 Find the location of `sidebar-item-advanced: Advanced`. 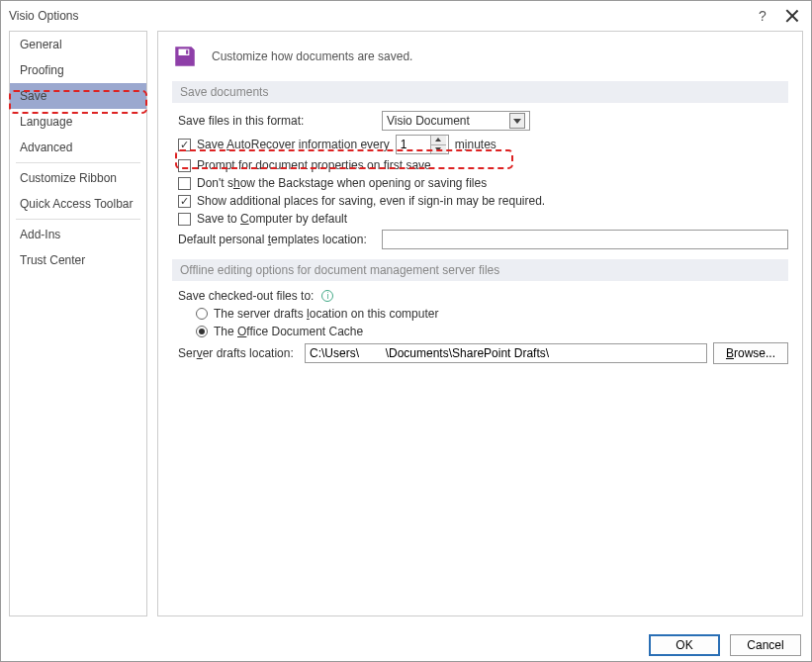

sidebar-item-advanced: Advanced is located at coordinates (78, 147).